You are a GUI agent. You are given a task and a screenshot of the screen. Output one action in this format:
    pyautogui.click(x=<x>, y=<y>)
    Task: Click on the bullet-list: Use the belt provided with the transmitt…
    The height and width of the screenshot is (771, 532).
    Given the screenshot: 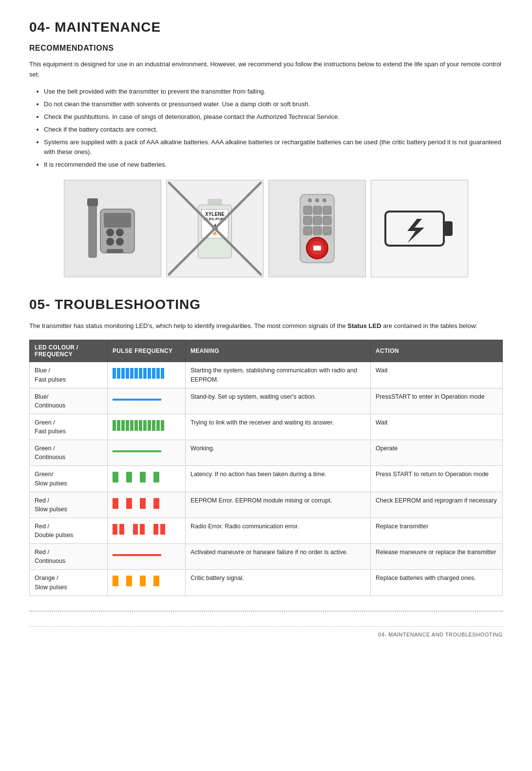 What is the action you would take?
    pyautogui.click(x=273, y=129)
    